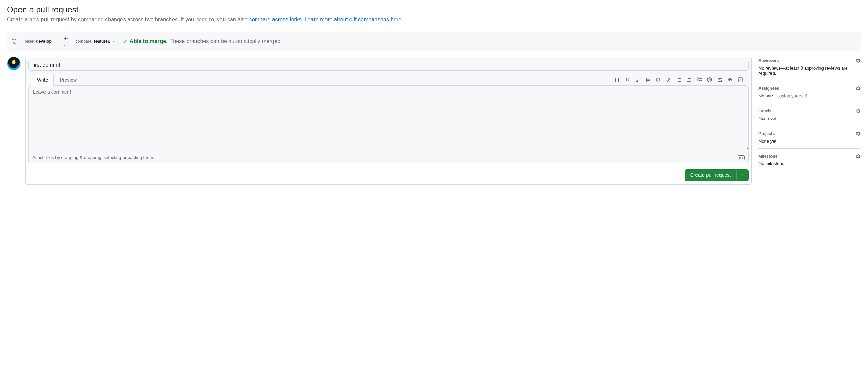  I want to click on diff-square-icon, so click(740, 80).